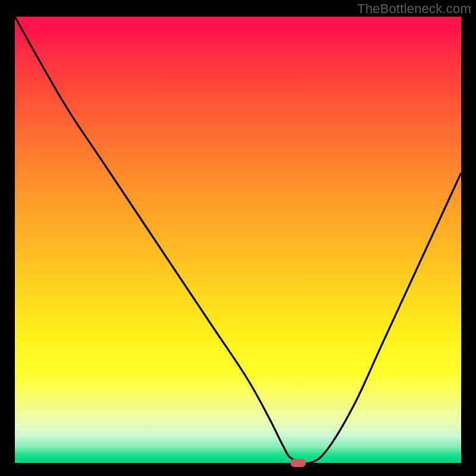  I want to click on optimal-marker, so click(298, 463).